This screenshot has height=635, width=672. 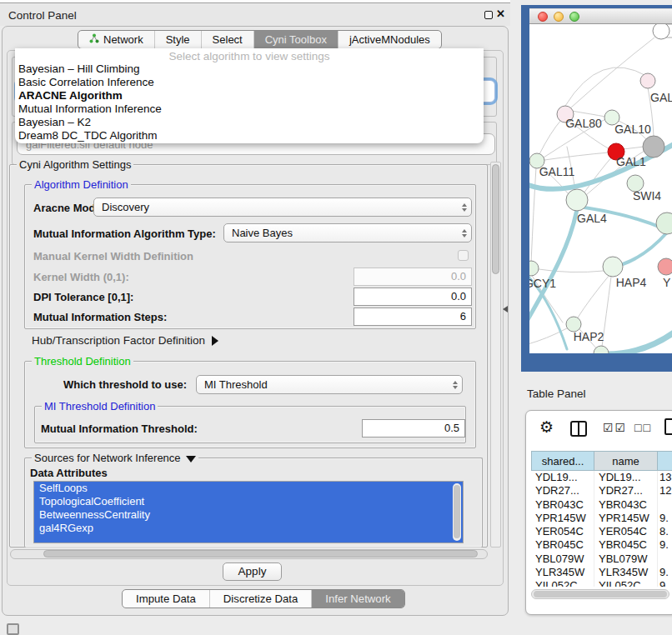 What do you see at coordinates (82, 277) in the screenshot?
I see `kernel-width-label: Kernel Width (0,1):` at bounding box center [82, 277].